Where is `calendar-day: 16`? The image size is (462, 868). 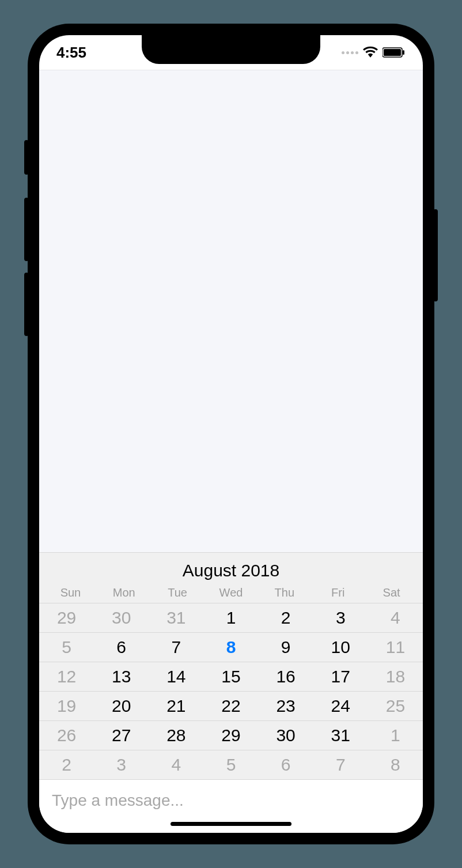
calendar-day: 16 is located at coordinates (286, 677).